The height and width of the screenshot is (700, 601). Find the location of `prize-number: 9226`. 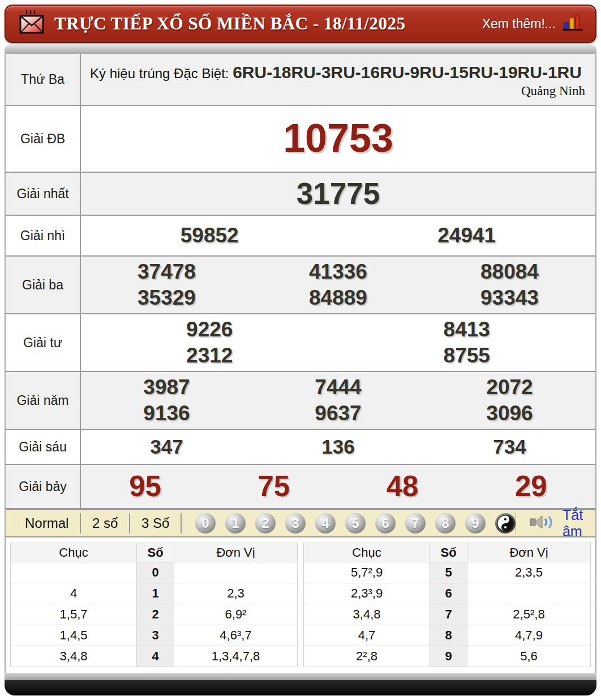

prize-number: 9226 is located at coordinates (209, 330).